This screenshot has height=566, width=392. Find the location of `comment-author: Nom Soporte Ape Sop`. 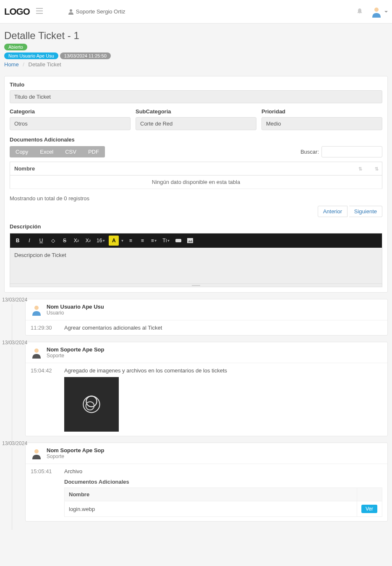

comment-author: Nom Soporte Ape Sop is located at coordinates (76, 450).